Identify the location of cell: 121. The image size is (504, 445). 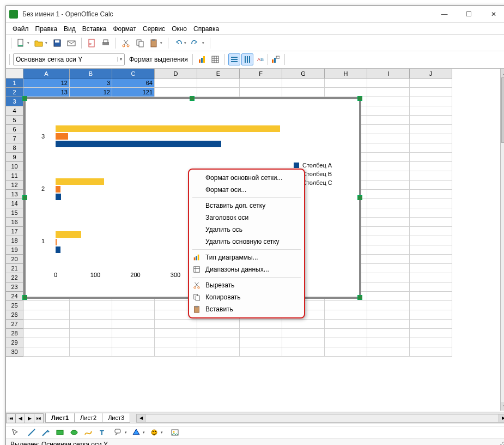
(133, 93).